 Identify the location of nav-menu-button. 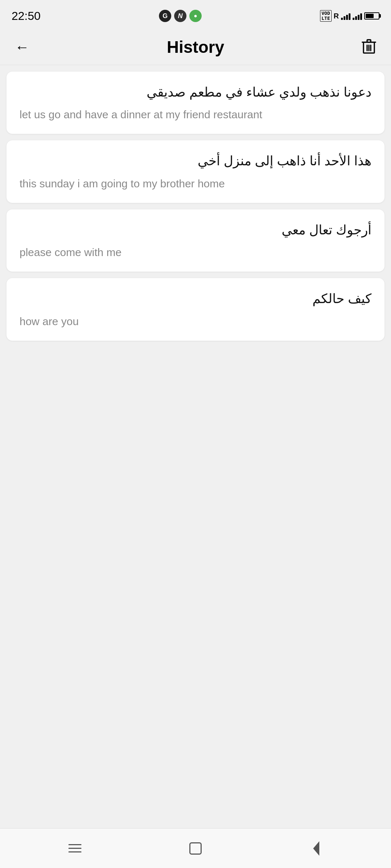
(75, 848).